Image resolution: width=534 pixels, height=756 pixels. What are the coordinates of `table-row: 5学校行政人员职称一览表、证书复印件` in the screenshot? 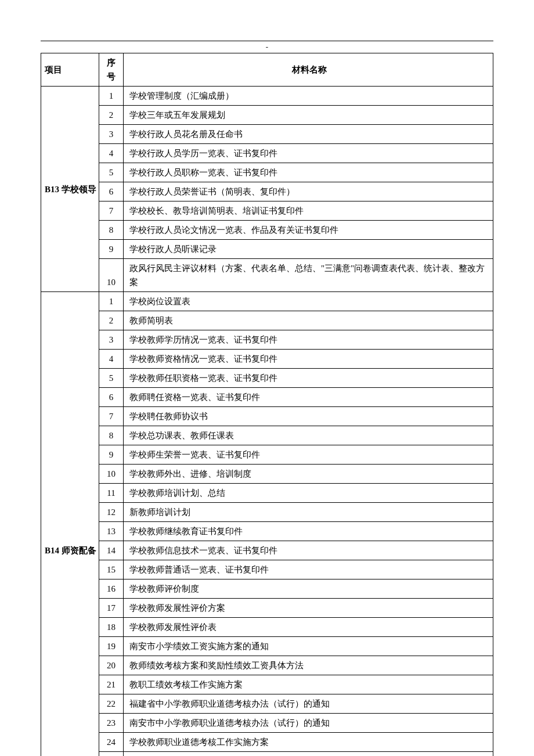 It's located at (267, 173).